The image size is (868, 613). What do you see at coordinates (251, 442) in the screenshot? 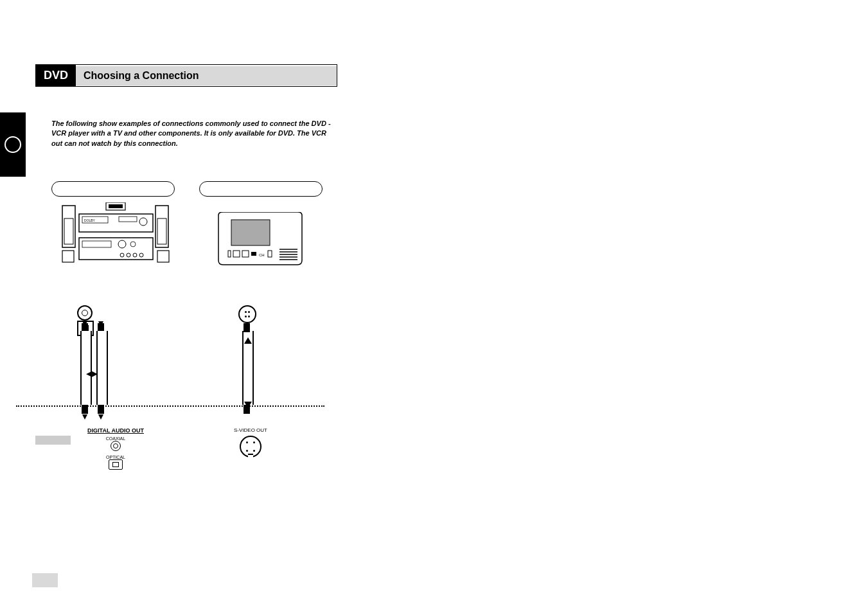
I see `svideo-out-panel: S-VIDEO OUT` at bounding box center [251, 442].